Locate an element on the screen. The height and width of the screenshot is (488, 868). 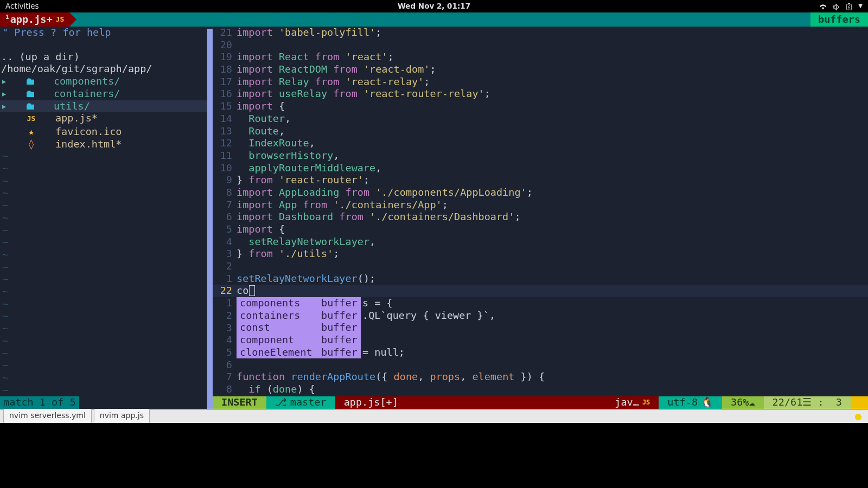
completion-match-count: match 1 of 5 is located at coordinates (40, 402).